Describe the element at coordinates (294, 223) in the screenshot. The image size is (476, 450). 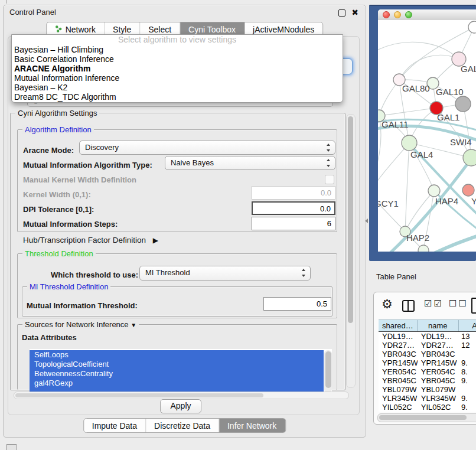
I see `mi-steps-field: 6` at that location.